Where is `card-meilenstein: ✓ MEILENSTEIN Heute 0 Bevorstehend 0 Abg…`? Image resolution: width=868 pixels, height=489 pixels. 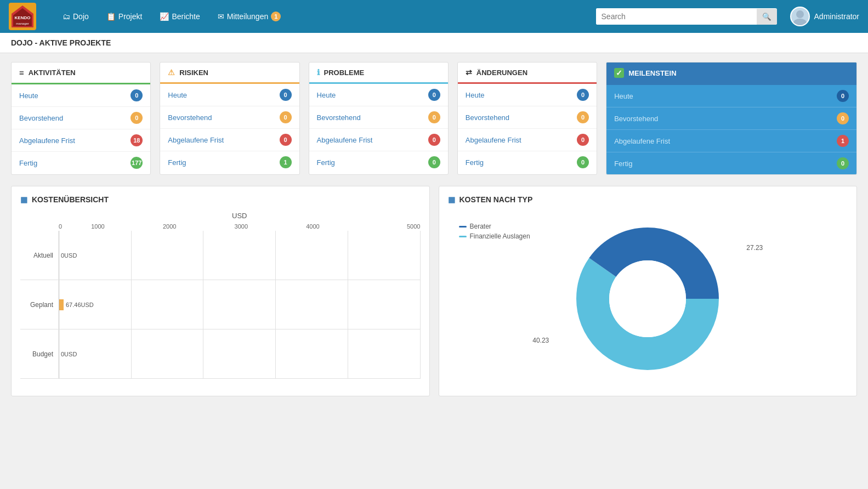 card-meilenstein: ✓ MEILENSTEIN Heute 0 Bevorstehend 0 Abg… is located at coordinates (731, 118).